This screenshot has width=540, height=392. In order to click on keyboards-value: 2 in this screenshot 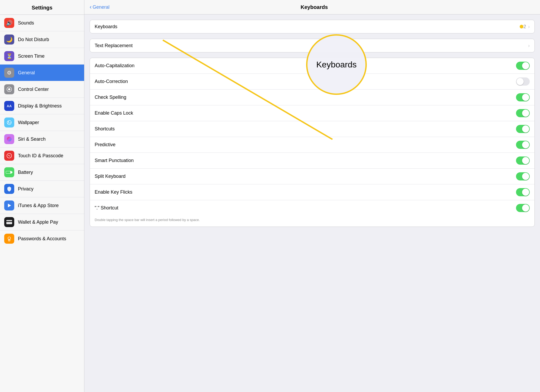, I will do `click(525, 27)`.